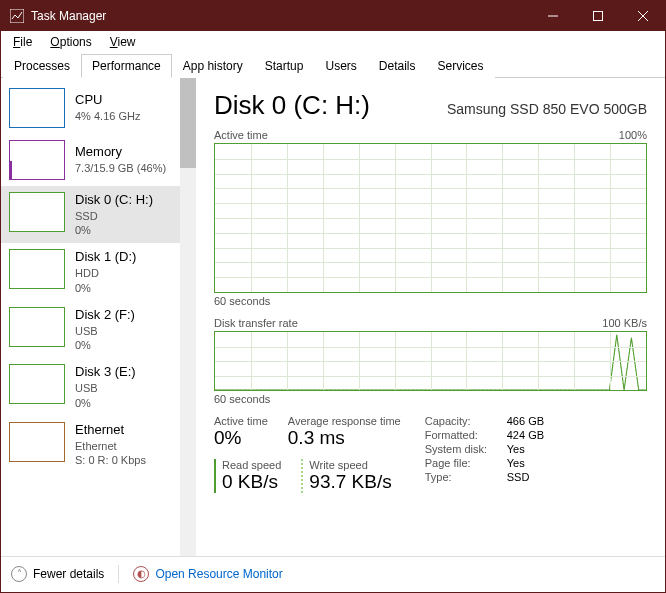 The height and width of the screenshot is (593, 666). Describe the element at coordinates (624, 323) in the screenshot. I see `chart2-max: 100 KB/s` at that location.